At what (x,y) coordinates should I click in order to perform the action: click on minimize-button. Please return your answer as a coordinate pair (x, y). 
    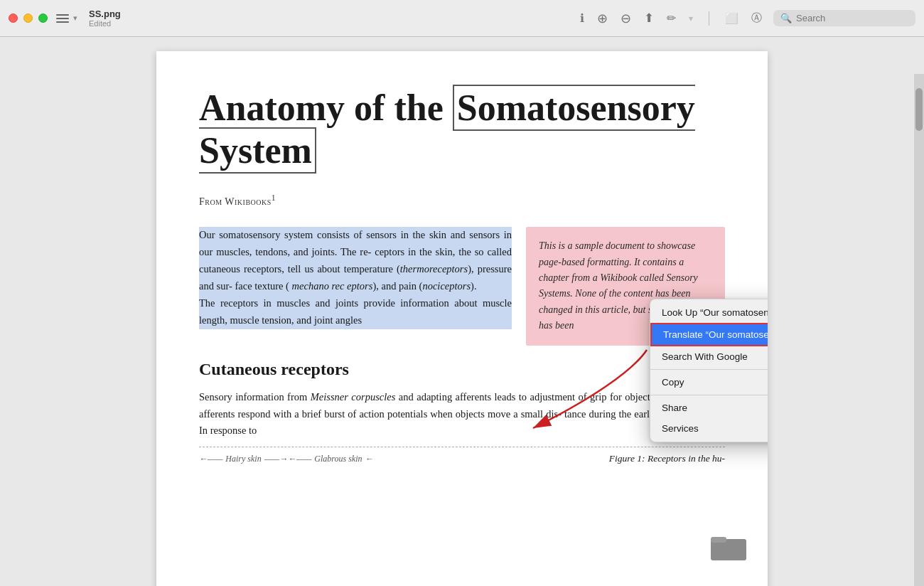
    Looking at the image, I should click on (28, 18).